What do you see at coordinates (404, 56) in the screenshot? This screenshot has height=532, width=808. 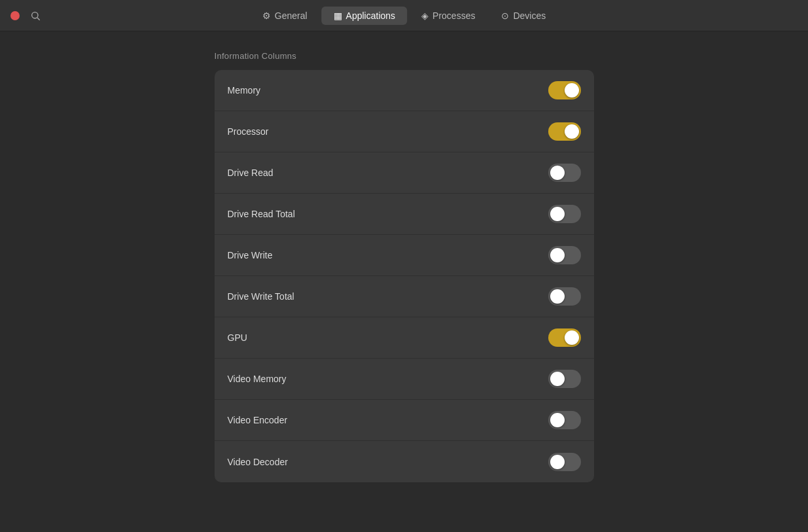 I see `section-title: Information Columns` at bounding box center [404, 56].